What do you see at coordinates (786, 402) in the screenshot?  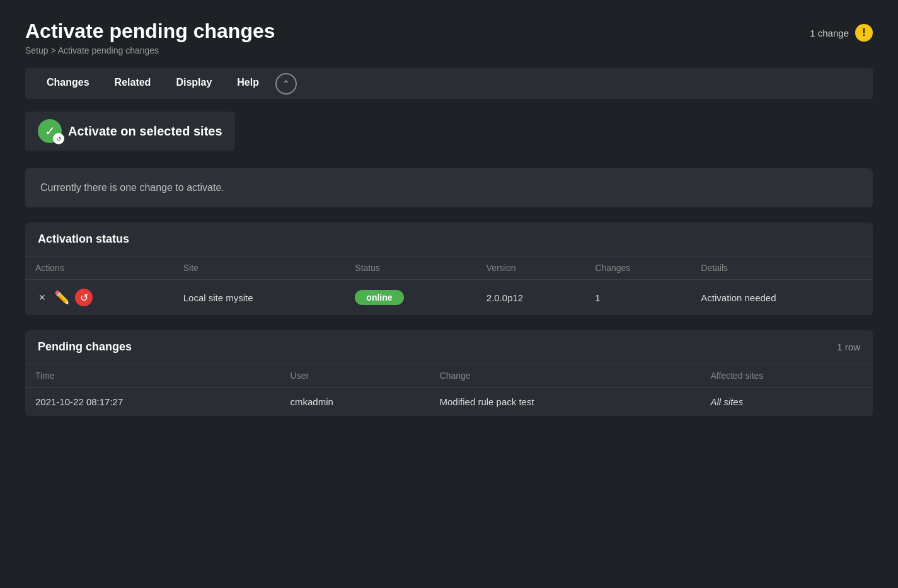 I see `pending-row-affected-sites: All sites` at bounding box center [786, 402].